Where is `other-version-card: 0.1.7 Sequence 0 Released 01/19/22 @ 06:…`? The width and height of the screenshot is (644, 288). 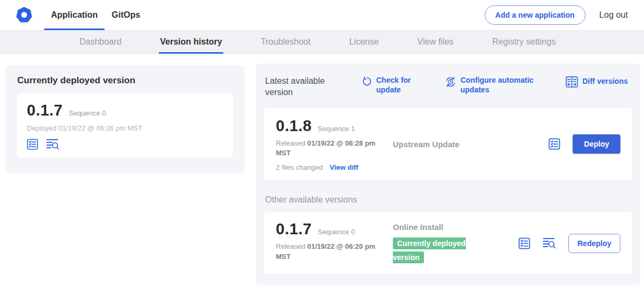
other-version-card: 0.1.7 Sequence 0 Released 01/19/22 @ 06:… is located at coordinates (448, 243).